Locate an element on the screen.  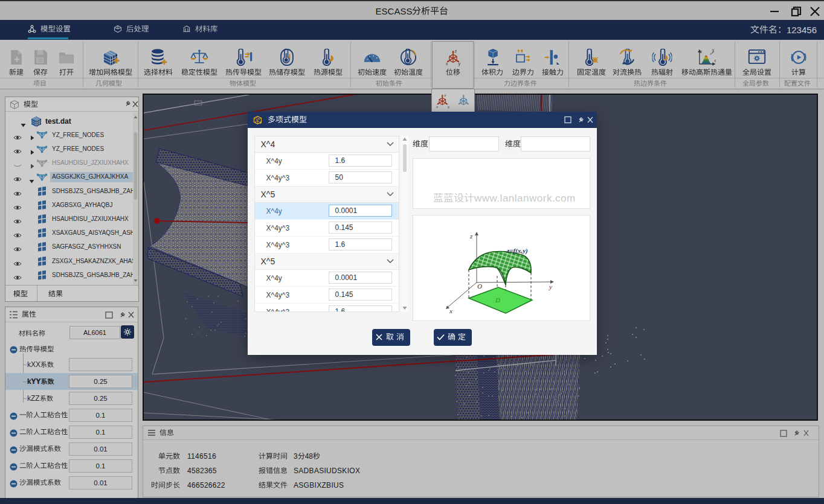
svg-text: z is located at coordinates (471, 236).